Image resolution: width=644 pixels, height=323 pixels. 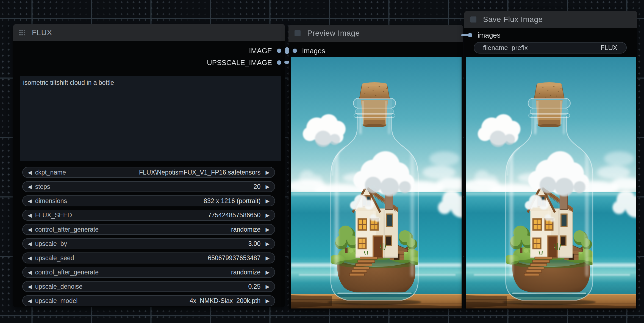 I want to click on widget-value: 650679937653487, so click(x=234, y=258).